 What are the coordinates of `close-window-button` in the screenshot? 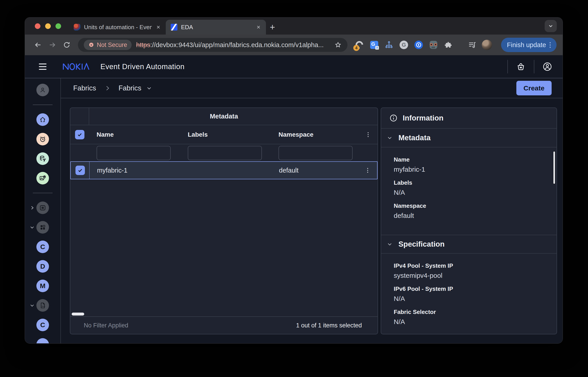 It's located at (38, 26).